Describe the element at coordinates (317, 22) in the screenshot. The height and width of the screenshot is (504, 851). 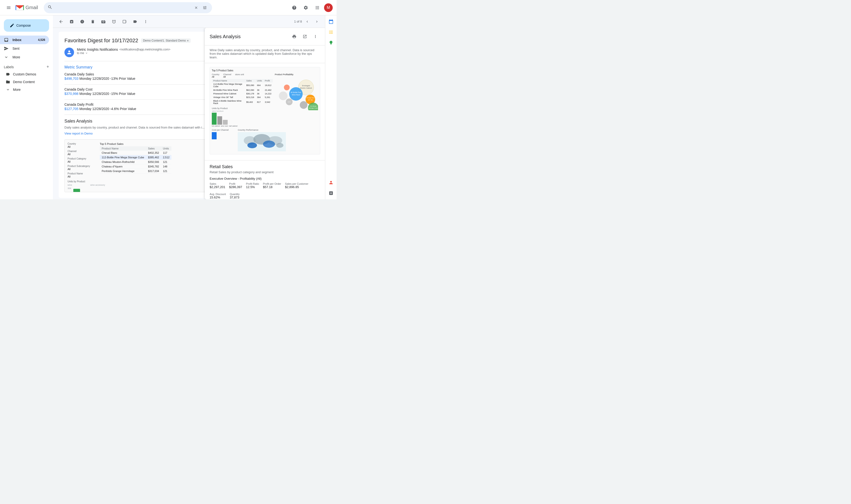
I see `next-page-button` at that location.